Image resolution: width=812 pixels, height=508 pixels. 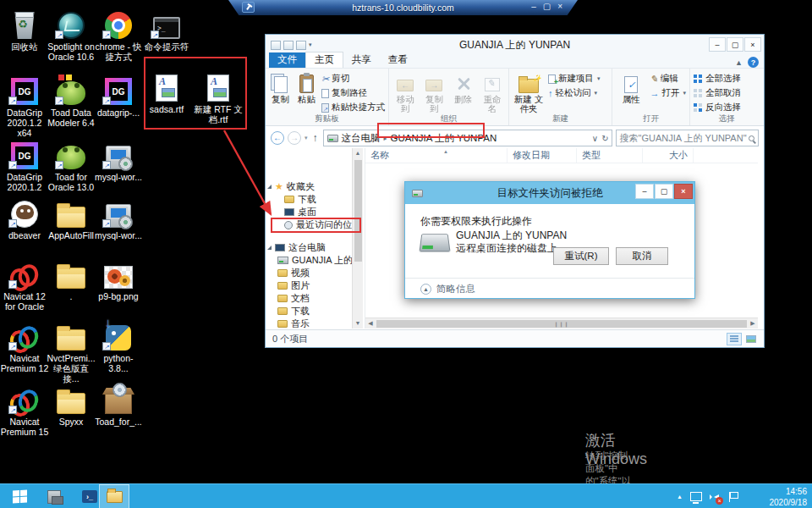 I want to click on scroll-down-icon: ▼, so click(x=358, y=323).